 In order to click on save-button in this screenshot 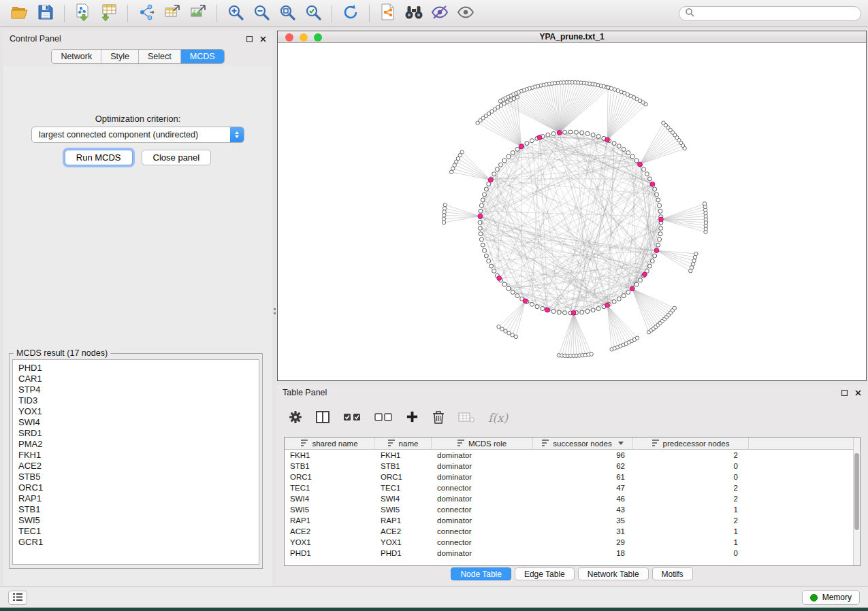, I will do `click(46, 14)`.